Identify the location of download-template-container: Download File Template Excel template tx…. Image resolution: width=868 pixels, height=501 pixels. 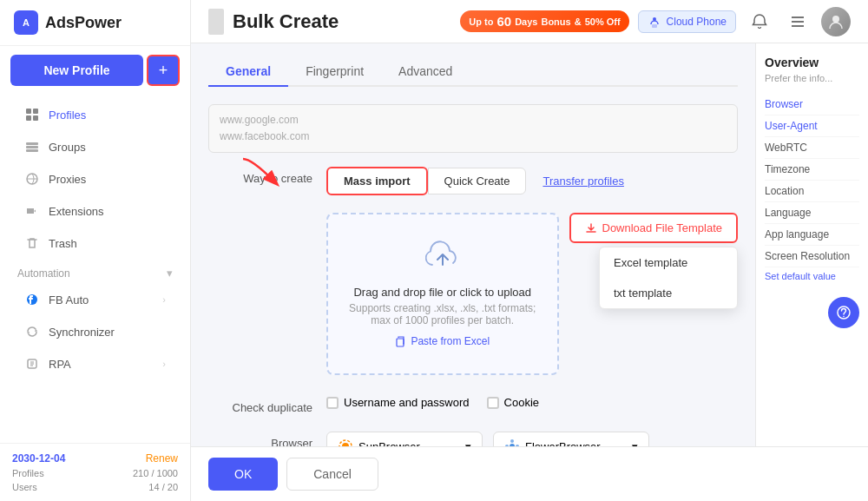
(654, 227).